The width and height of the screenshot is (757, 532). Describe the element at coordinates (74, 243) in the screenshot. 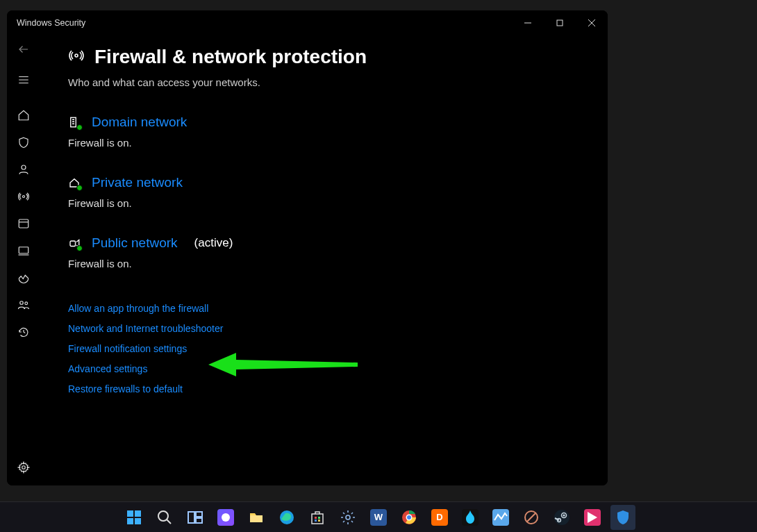

I see `public-network-icon` at that location.